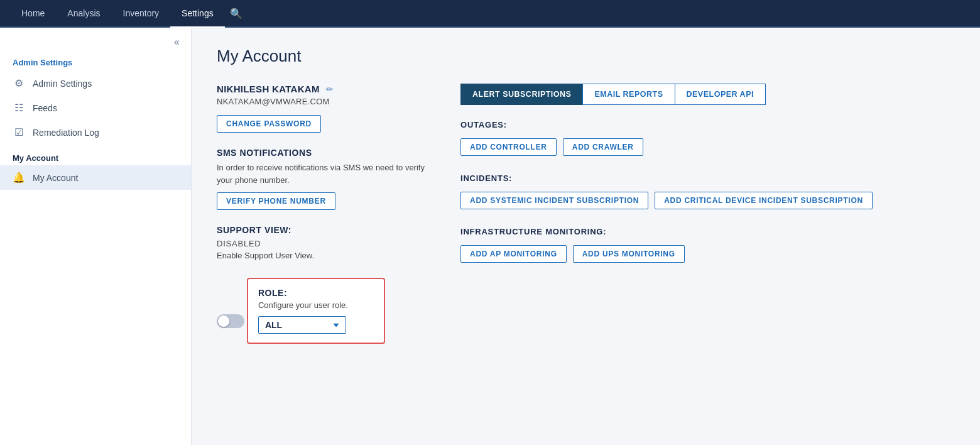 The height and width of the screenshot is (445, 980). Describe the element at coordinates (330, 89) in the screenshot. I see `edit-icon: ✏` at that location.